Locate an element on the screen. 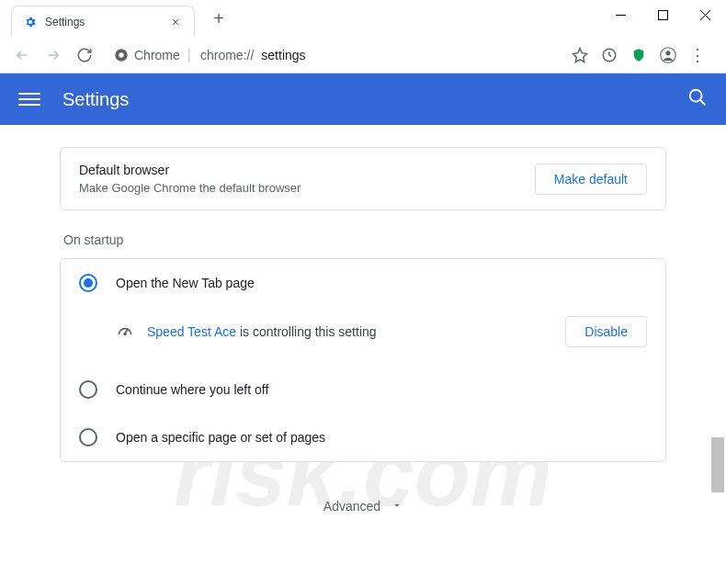 Image resolution: width=726 pixels, height=588 pixels. browser-toolbar: Chrome | chrome://settings ⋮ is located at coordinates (363, 55).